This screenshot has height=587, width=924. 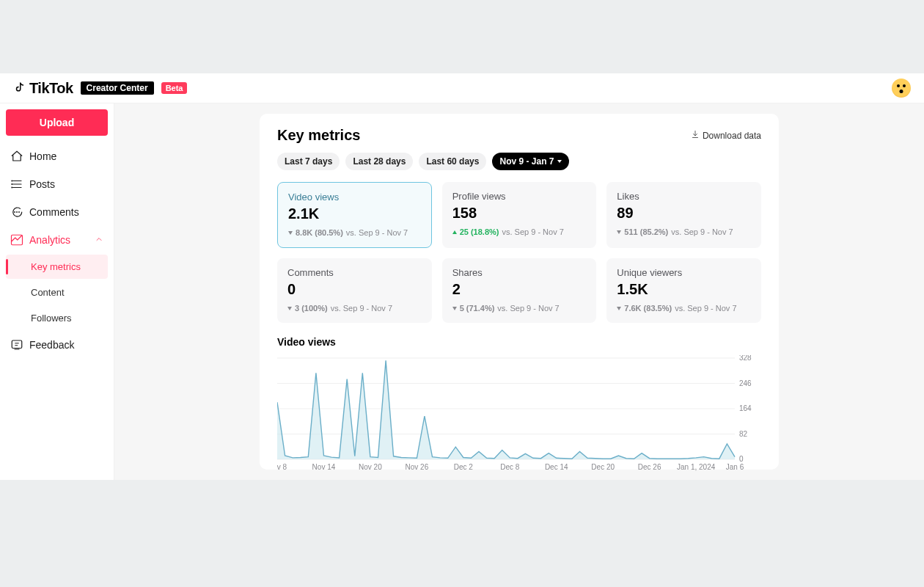 I want to click on chart-title: Video views, so click(x=519, y=342).